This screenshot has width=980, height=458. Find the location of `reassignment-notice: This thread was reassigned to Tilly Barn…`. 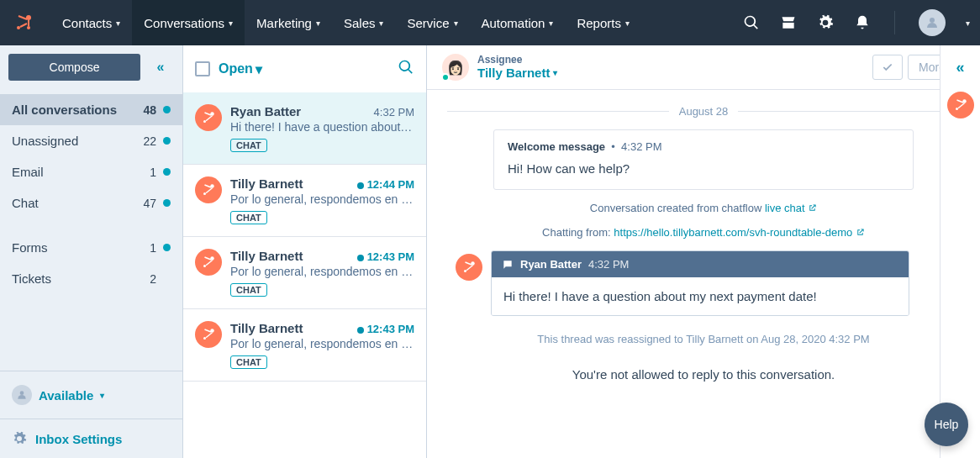

reassignment-notice: This thread was reassigned to Tilly Barn… is located at coordinates (703, 340).